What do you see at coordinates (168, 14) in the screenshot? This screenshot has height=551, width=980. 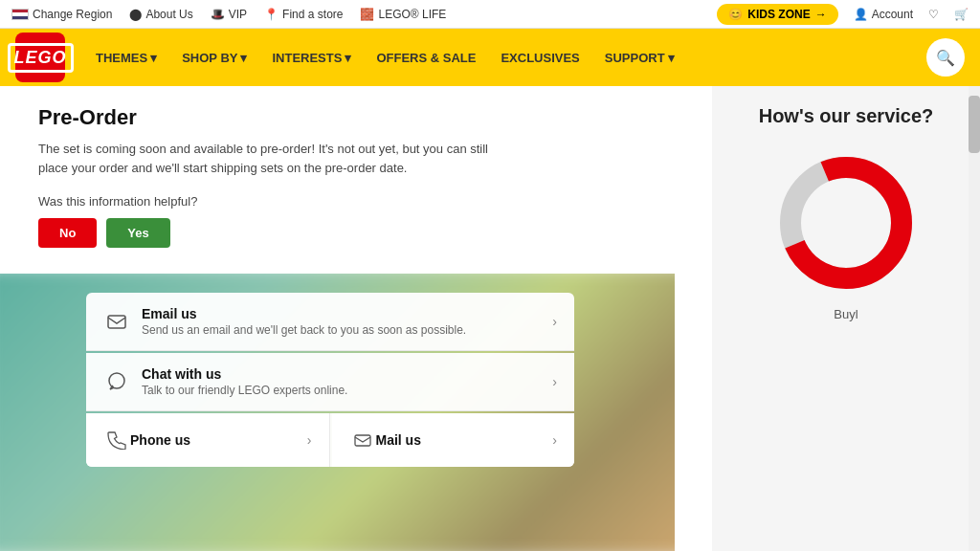 I see `about-us-label: About Us` at bounding box center [168, 14].